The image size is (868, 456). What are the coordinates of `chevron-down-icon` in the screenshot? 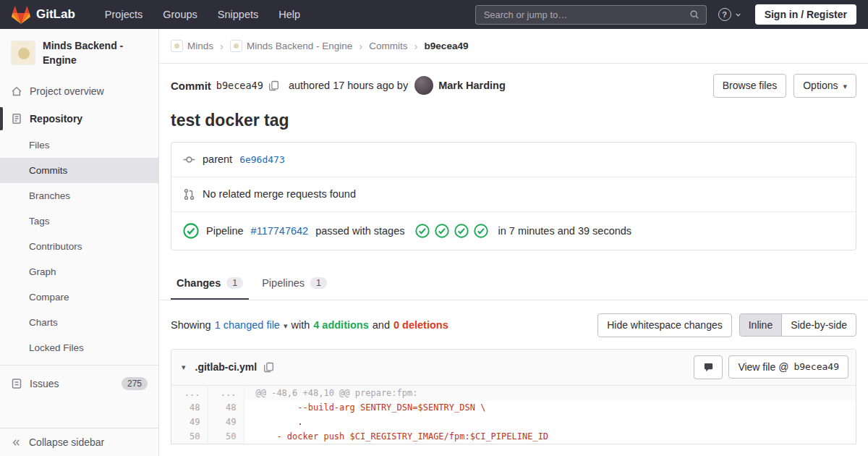 It's located at (738, 14).